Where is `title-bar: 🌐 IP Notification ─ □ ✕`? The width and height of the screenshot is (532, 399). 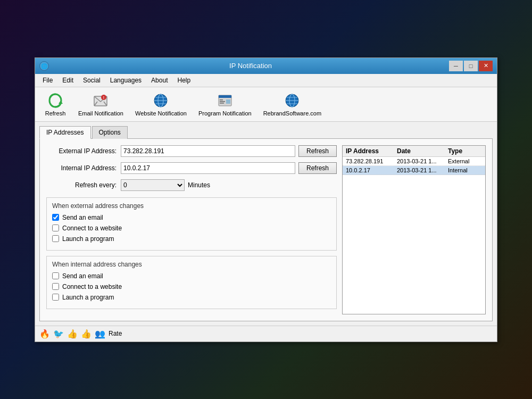 title-bar: 🌐 IP Notification ─ □ ✕ is located at coordinates (266, 66).